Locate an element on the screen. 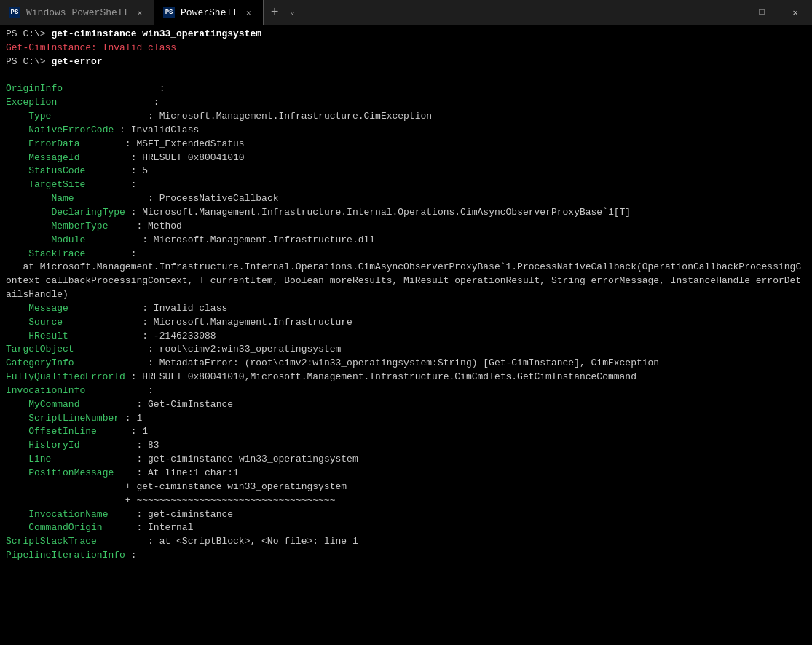  line-errordata: ErrorData : MSFT_ExtendedStatus is located at coordinates (406, 144).